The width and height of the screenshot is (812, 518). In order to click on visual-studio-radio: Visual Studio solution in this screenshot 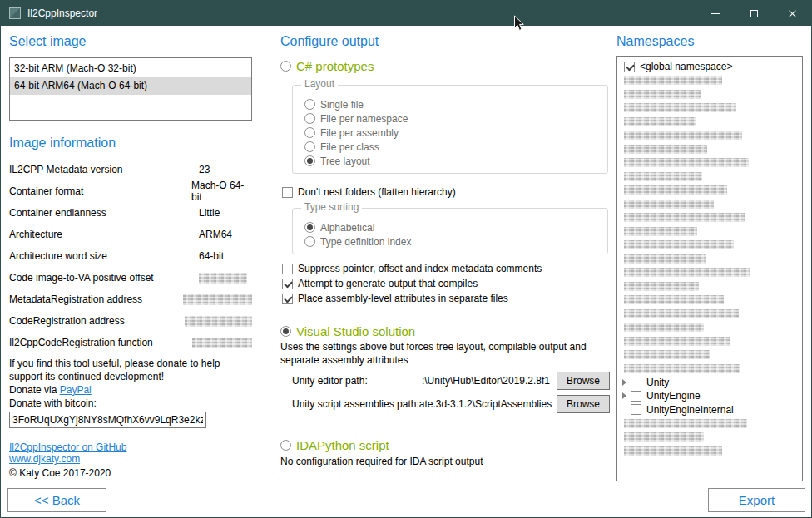, I will do `click(445, 331)`.